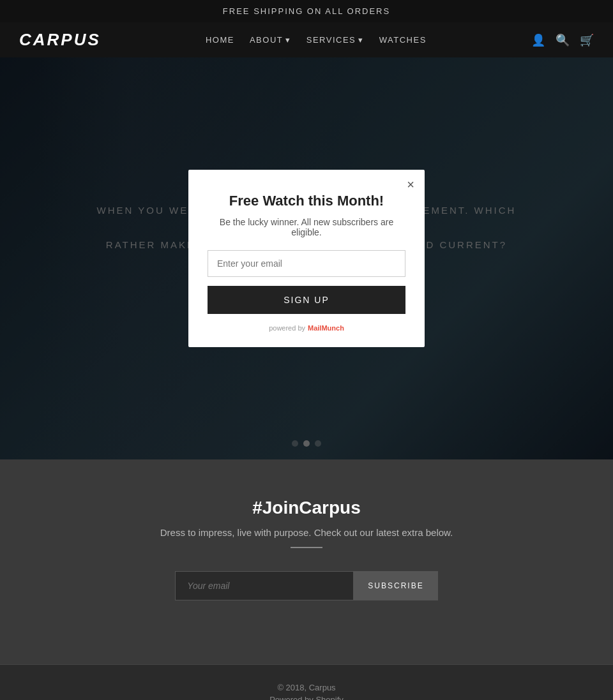  What do you see at coordinates (306, 688) in the screenshot?
I see `footer-copyright: © 2018, Carpus` at bounding box center [306, 688].